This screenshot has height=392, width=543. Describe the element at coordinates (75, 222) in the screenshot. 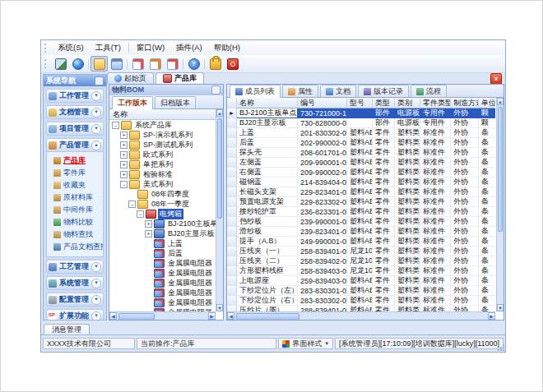

I see `sidebar-item-6: 物料比较` at that location.